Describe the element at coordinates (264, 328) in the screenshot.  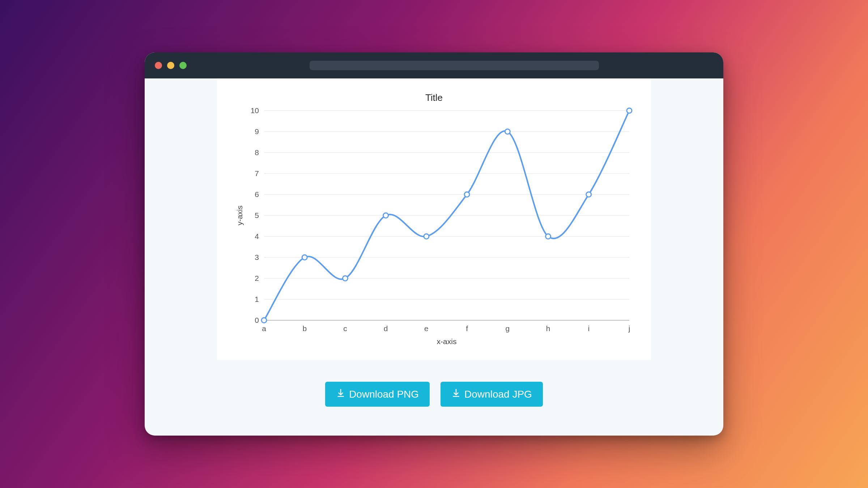
I see `svg-text: a` at that location.